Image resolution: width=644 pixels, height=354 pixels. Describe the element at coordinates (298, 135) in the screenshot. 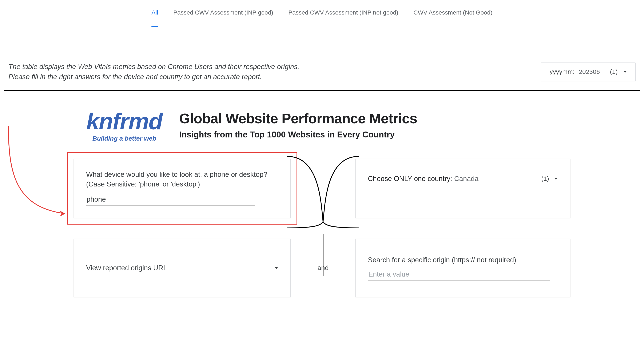

I see `page-subtitle: Insights from the Top 1000 Websites in E…` at that location.